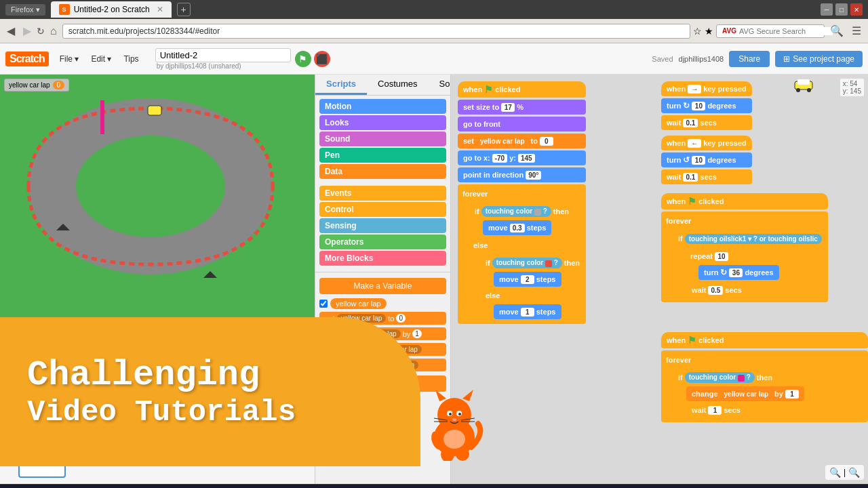 The image size is (868, 488). I want to click on tab-close-icon: ✕, so click(160, 9).